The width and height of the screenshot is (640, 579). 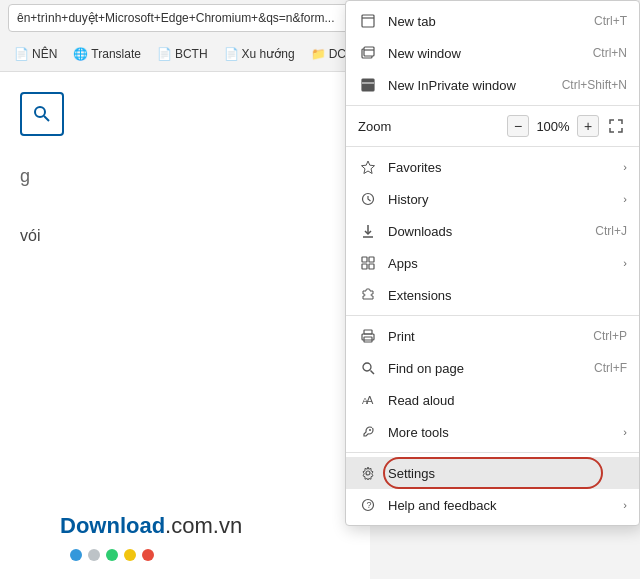 What do you see at coordinates (625, 199) in the screenshot?
I see `history-arrow: ›` at bounding box center [625, 199].